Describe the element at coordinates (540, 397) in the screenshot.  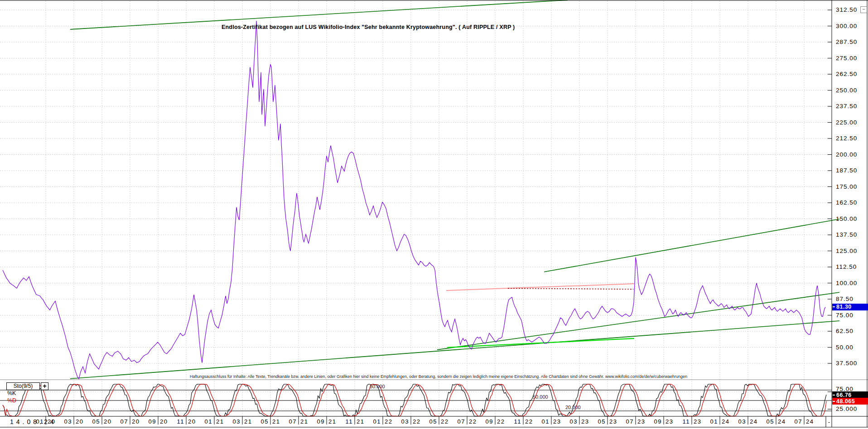
I see `stoch-level-50-label: 50.000` at that location.